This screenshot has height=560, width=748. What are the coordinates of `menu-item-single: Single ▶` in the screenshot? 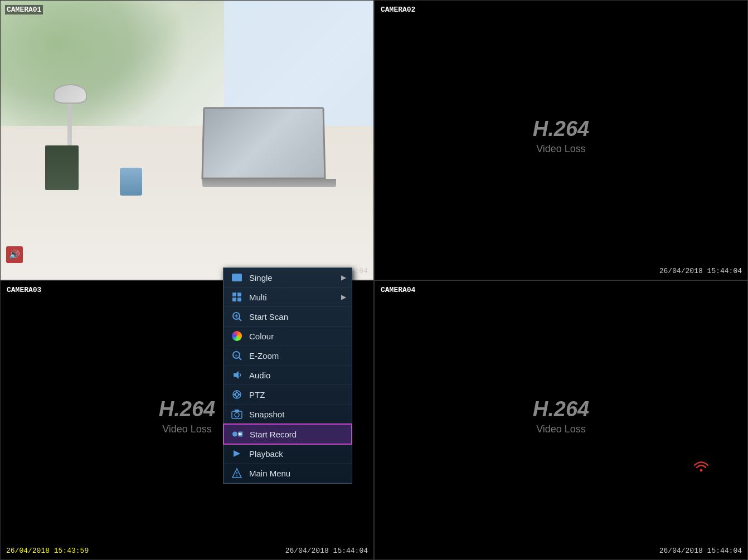 It's located at (288, 277).